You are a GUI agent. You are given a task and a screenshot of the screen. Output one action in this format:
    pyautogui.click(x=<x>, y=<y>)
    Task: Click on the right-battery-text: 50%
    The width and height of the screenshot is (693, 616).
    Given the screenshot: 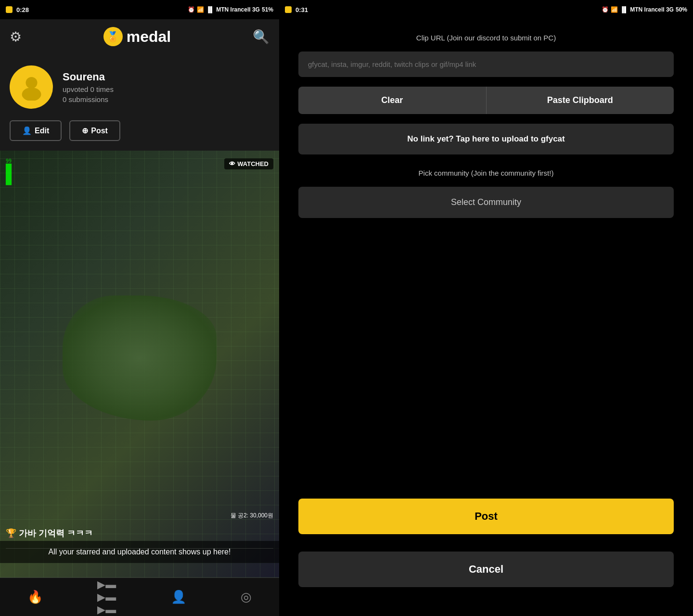 What is the action you would take?
    pyautogui.click(x=681, y=10)
    